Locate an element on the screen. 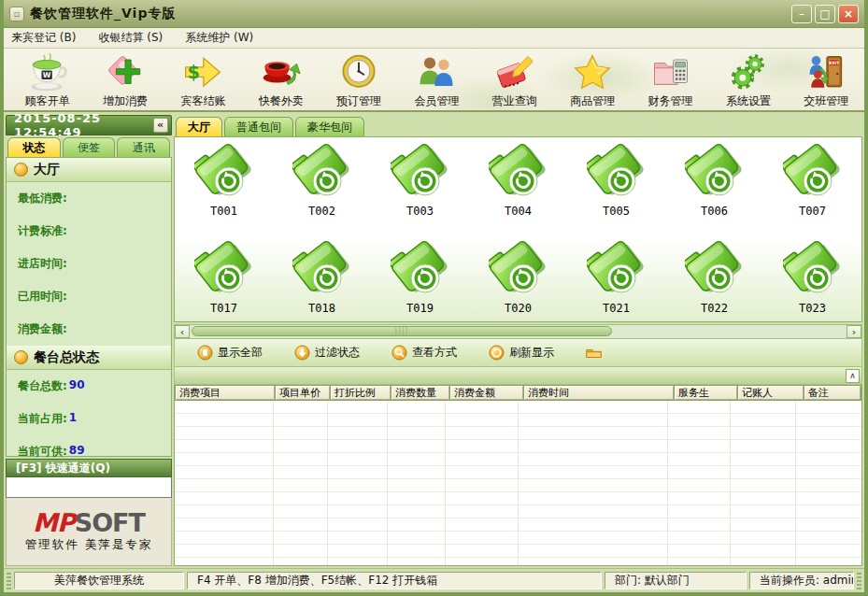 The width and height of the screenshot is (868, 596). field-used-time: 已用时间: is located at coordinates (89, 297).